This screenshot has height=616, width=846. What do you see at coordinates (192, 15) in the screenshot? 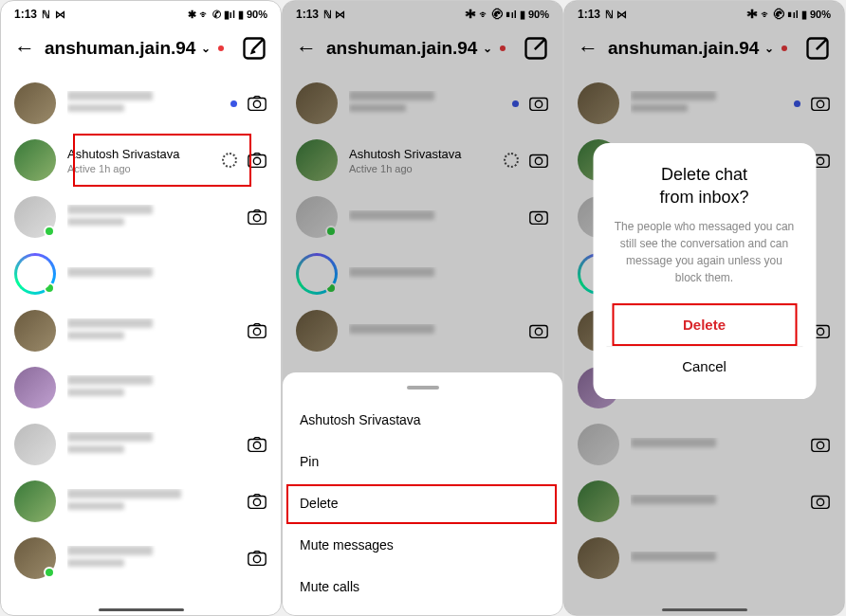
I see `bluetooth-icon: ✱` at bounding box center [192, 15].